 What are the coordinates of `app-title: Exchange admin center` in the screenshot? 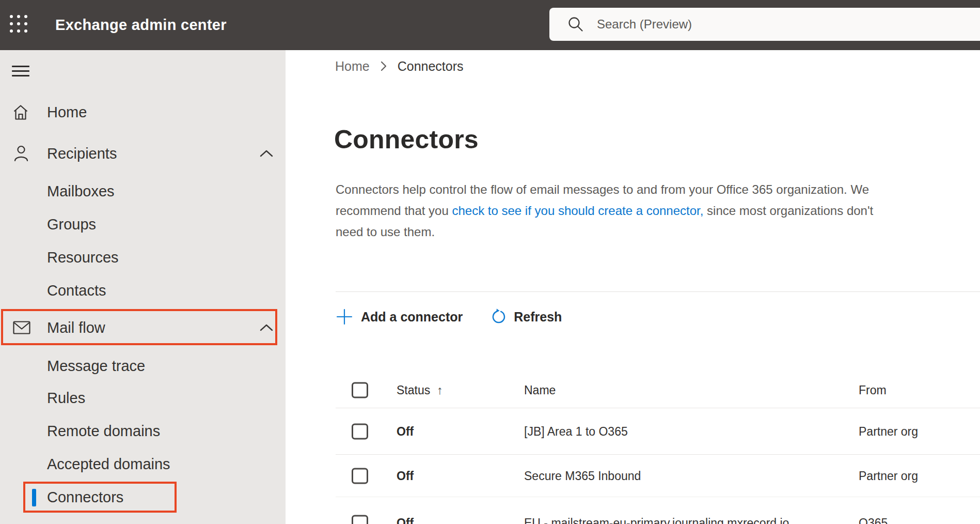 It's located at (141, 25).